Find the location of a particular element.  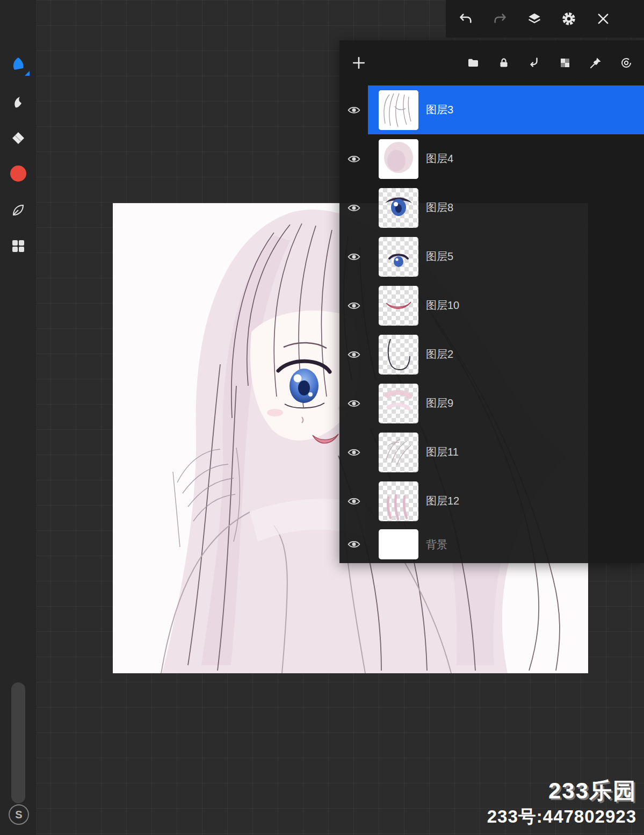

layer-row: 图层11 is located at coordinates (492, 452).